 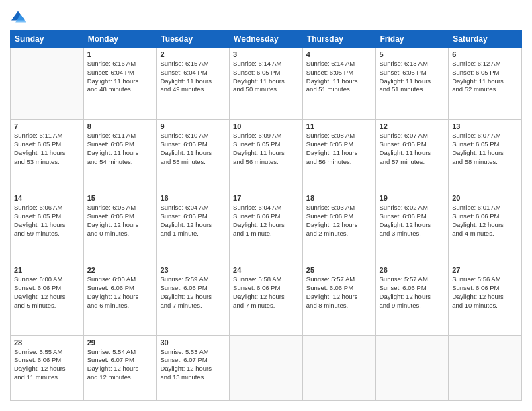 What do you see at coordinates (266, 83) in the screenshot?
I see `day-cell: 3Sunrise: 6:14 AM Sunset: 6:05 PM Daylig…` at bounding box center [266, 83].